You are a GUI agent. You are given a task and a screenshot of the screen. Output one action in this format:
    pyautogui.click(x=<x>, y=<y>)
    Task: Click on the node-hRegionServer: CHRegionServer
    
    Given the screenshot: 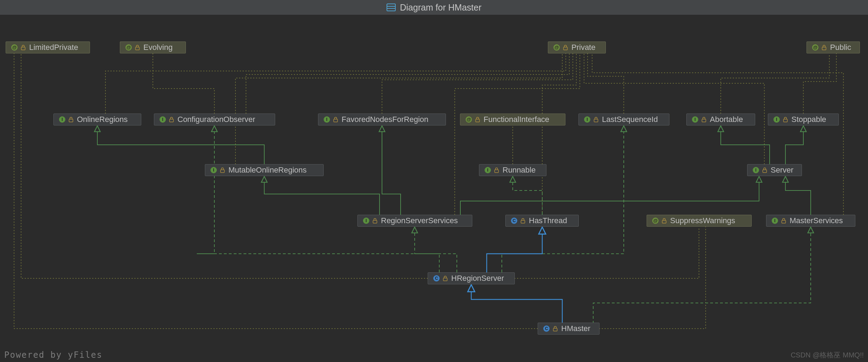 What is the action you would take?
    pyautogui.click(x=471, y=278)
    